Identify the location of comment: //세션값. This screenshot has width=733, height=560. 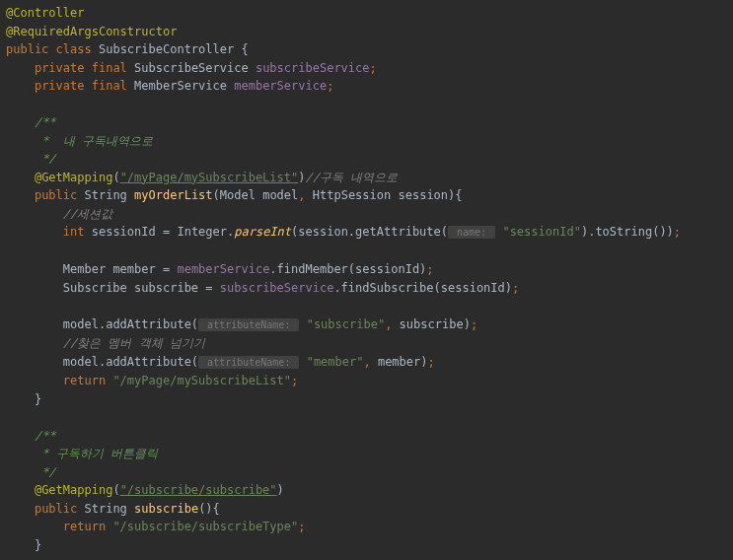
(88, 214).